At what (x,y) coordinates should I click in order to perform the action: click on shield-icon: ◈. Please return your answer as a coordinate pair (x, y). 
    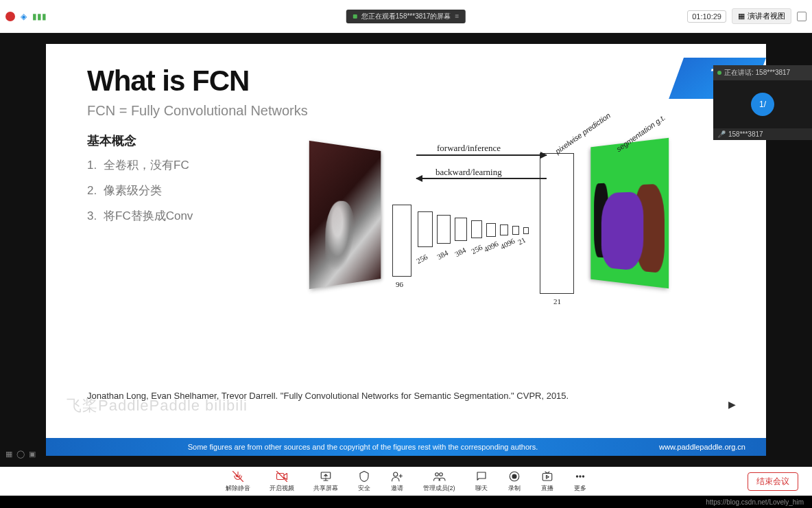
    Looking at the image, I should click on (23, 16).